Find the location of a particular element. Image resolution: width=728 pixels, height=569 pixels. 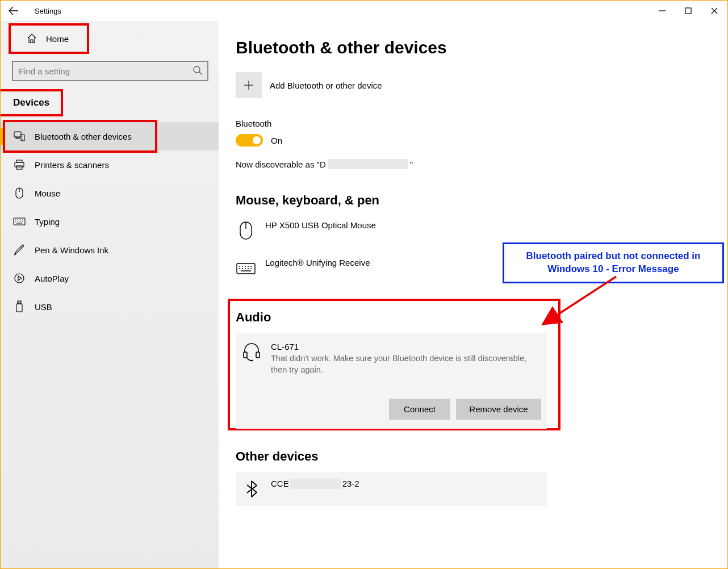

device-name-prefix: CCE is located at coordinates (280, 484).